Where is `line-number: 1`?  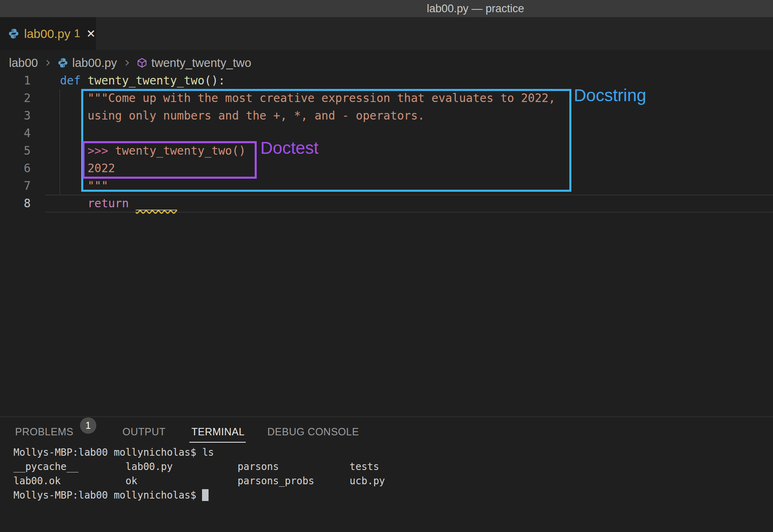 line-number: 1 is located at coordinates (16, 81).